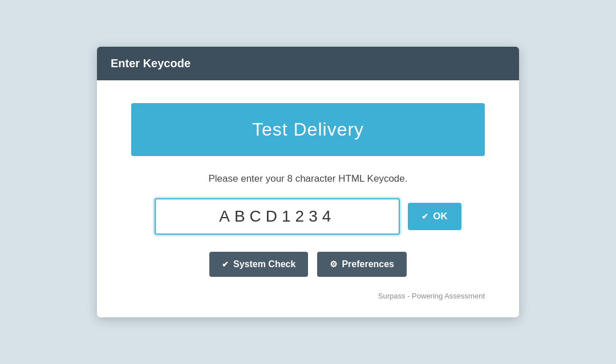 This screenshot has height=364, width=616. What do you see at coordinates (259, 264) in the screenshot?
I see `system-check-button: ✔ System Check` at bounding box center [259, 264].